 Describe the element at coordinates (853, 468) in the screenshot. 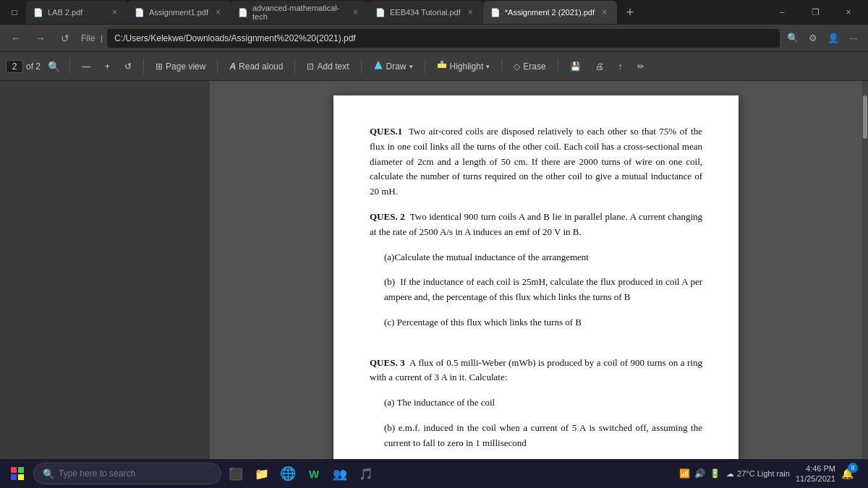

I see `notification-badge: 8` at that location.